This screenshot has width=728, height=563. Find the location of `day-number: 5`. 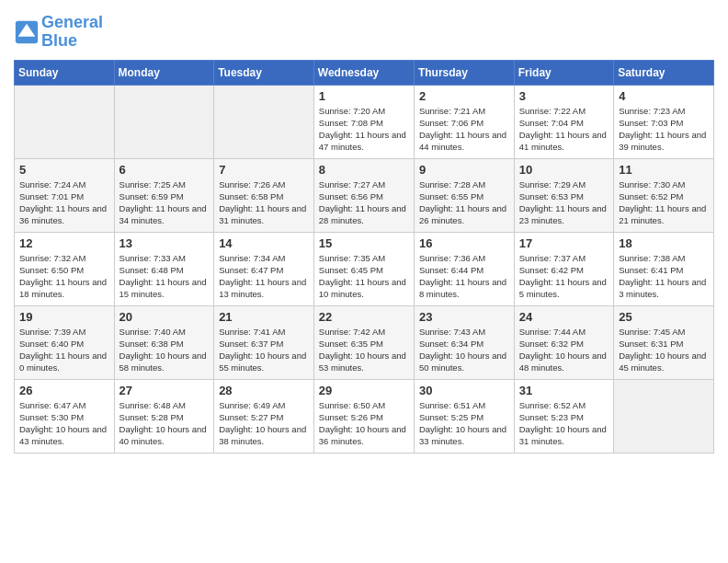

day-number: 5 is located at coordinates (64, 169).